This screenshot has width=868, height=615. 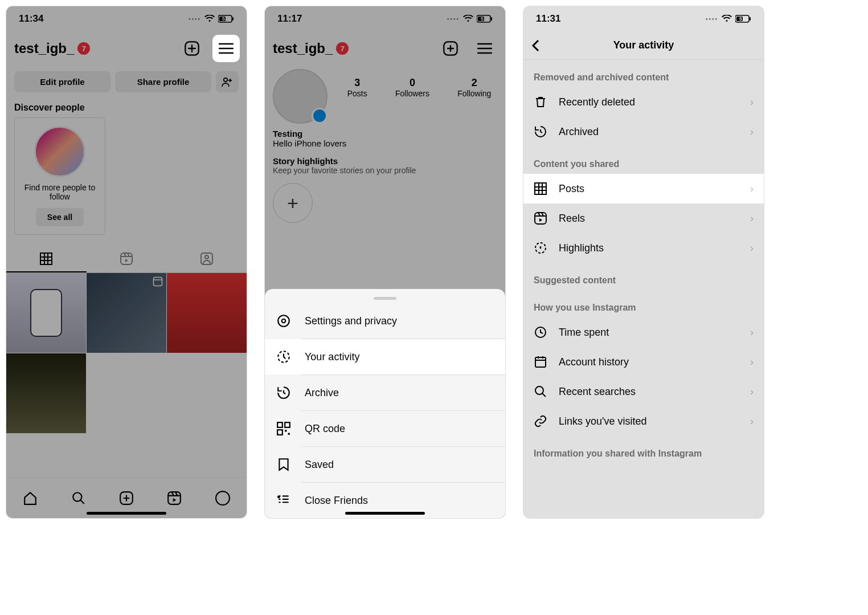 I want to click on back-button, so click(x=535, y=46).